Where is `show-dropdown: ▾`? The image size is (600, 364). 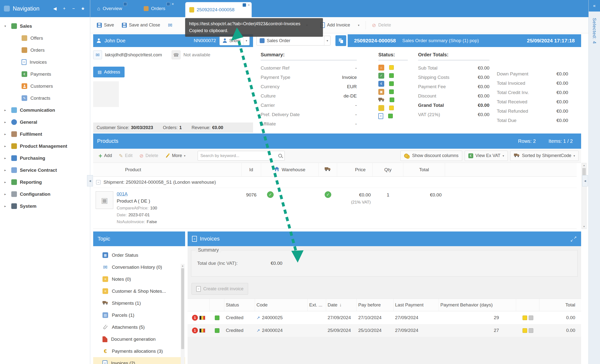
show-dropdown: ▾ is located at coordinates (246, 41).